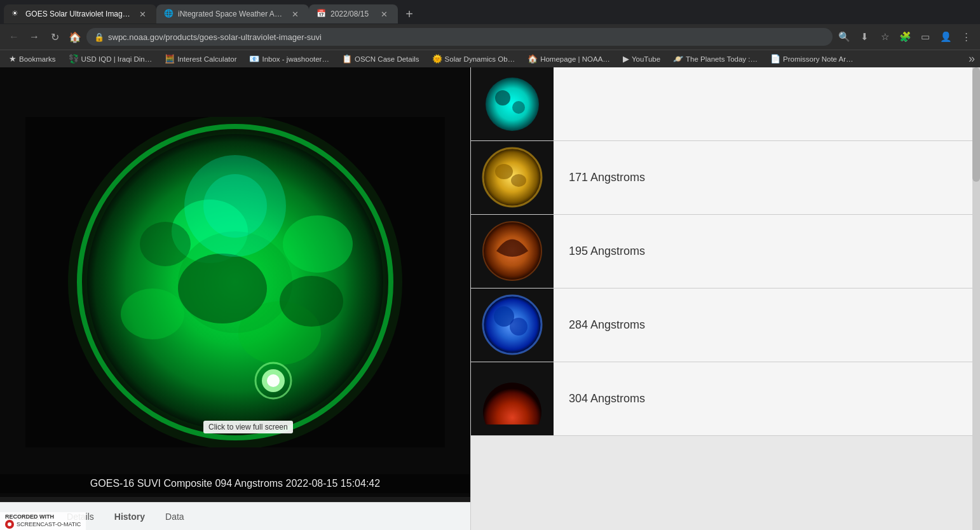 The image size is (980, 530). Describe the element at coordinates (905, 37) in the screenshot. I see `extension-icon: 🧩` at that location.